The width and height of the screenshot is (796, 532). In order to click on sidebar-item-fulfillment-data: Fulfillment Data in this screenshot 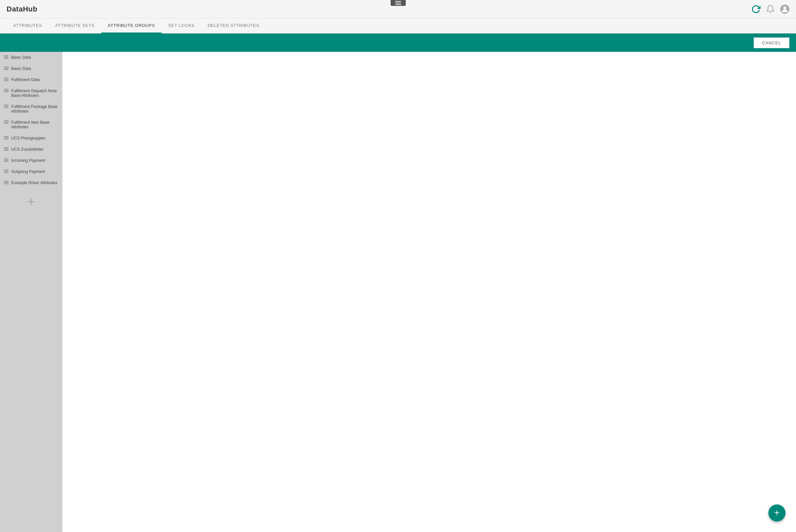, I will do `click(31, 80)`.